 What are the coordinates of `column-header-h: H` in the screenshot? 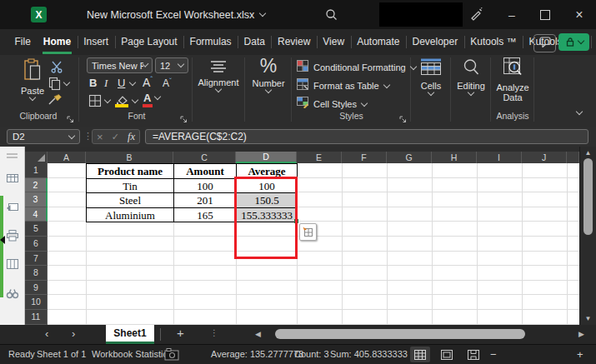 It's located at (454, 157).